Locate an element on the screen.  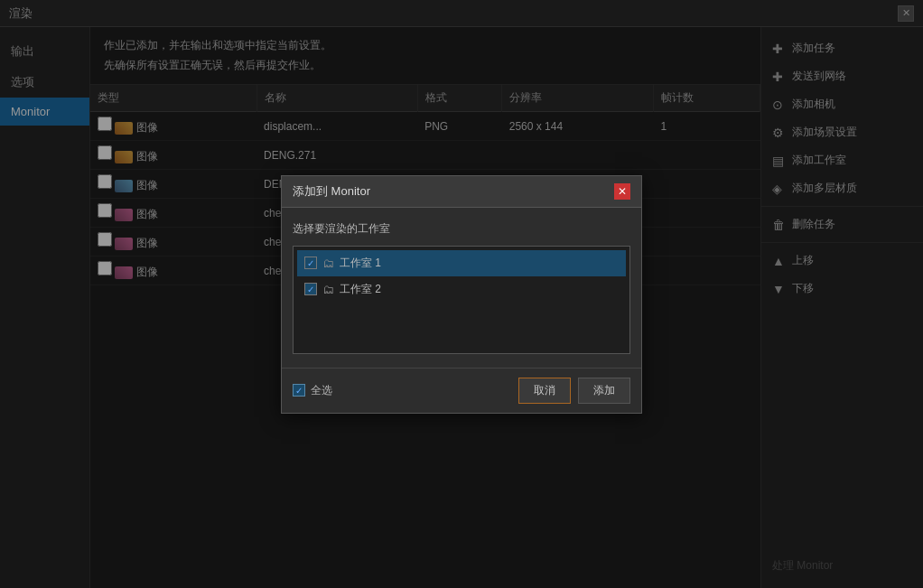
modal-footer: ✓ 全选 取消 添加 is located at coordinates (462, 390).